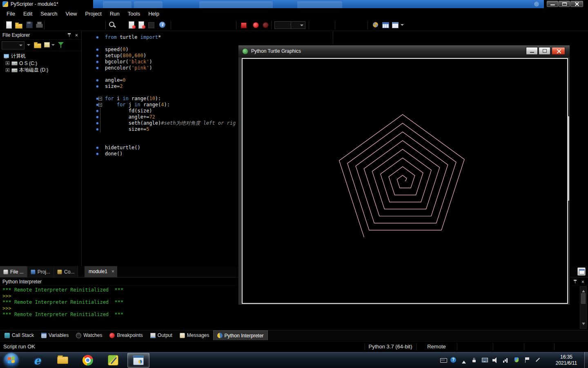 This screenshot has width=588, height=368. I want to click on security-shield-icon, so click(517, 360).